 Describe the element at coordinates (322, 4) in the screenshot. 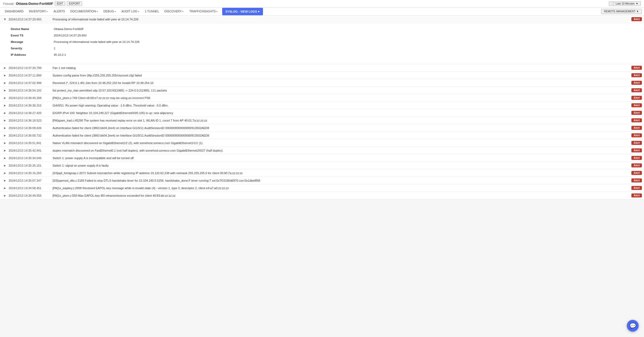

I see `top-bar: Firewall: Ottawa-Demo-Forti60F EDIT EXPO…` at that location.